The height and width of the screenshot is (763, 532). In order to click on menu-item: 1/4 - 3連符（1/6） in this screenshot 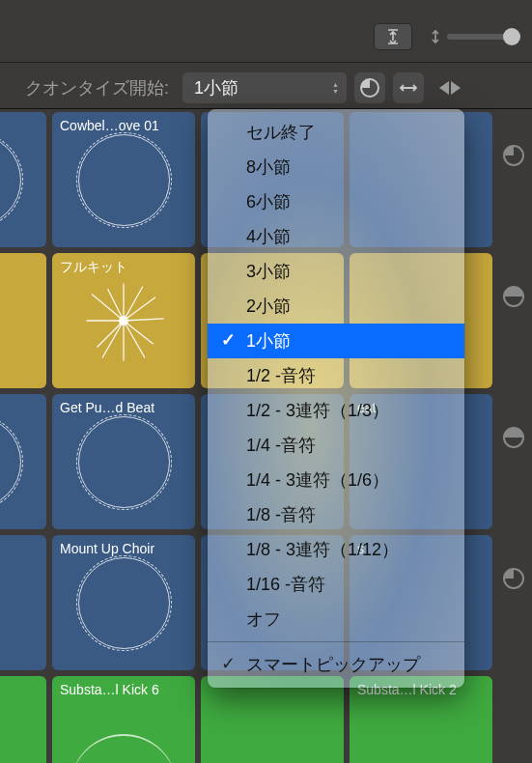, I will do `click(336, 480)`.